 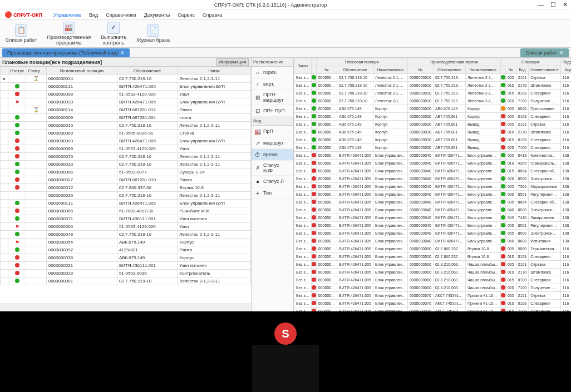 What do you see at coordinates (273, 193) in the screenshot?
I see `sidebar-item: +Тип` at bounding box center [273, 193].